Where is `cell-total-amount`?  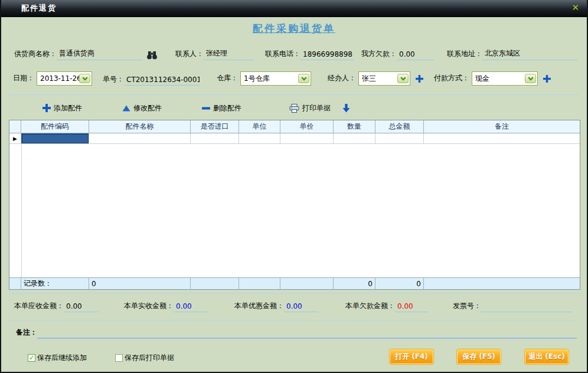 cell-total-amount is located at coordinates (400, 139).